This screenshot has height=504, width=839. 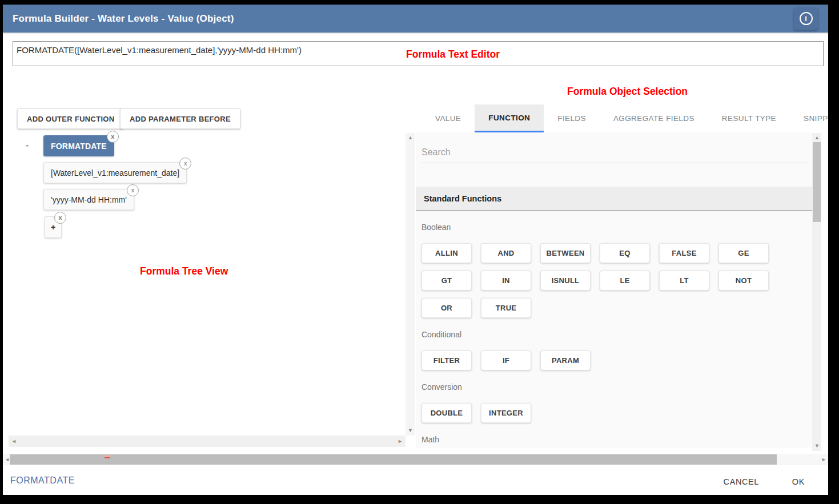 What do you see at coordinates (115, 173) in the screenshot?
I see `tree-node-label: [WaterLevel_v1:measurement_date]` at bounding box center [115, 173].